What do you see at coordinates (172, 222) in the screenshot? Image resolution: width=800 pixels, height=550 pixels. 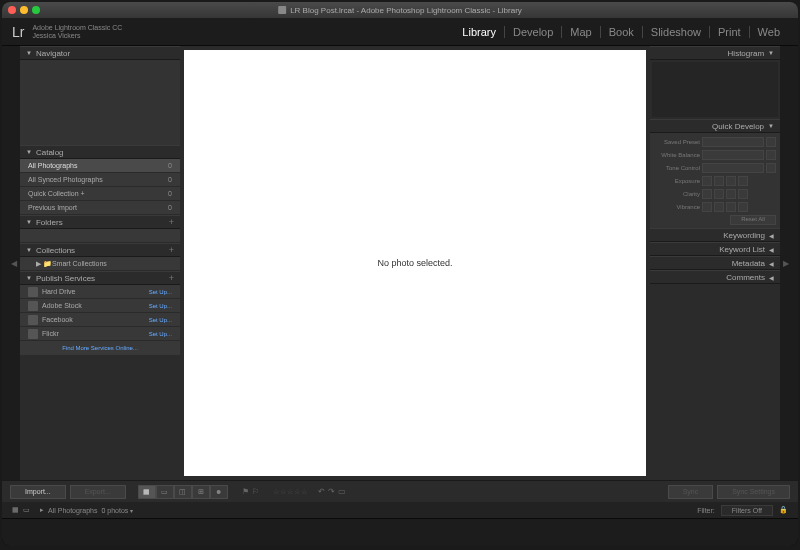 I see `add-folder-icon: +` at bounding box center [172, 222].